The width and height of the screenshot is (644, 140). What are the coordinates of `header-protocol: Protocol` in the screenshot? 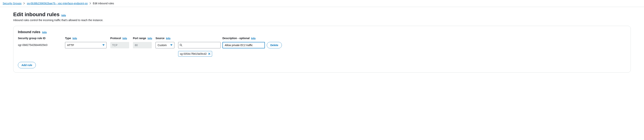 It's located at (116, 38).